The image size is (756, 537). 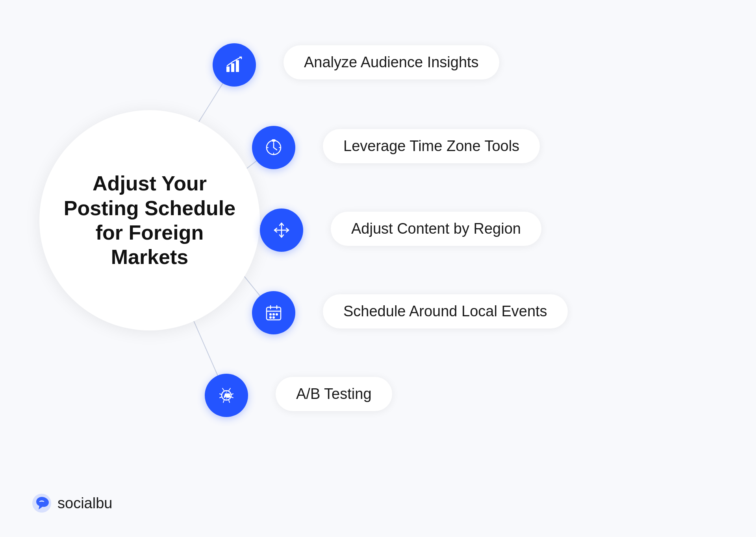 I want to click on crosshair-icon, so click(x=282, y=230).